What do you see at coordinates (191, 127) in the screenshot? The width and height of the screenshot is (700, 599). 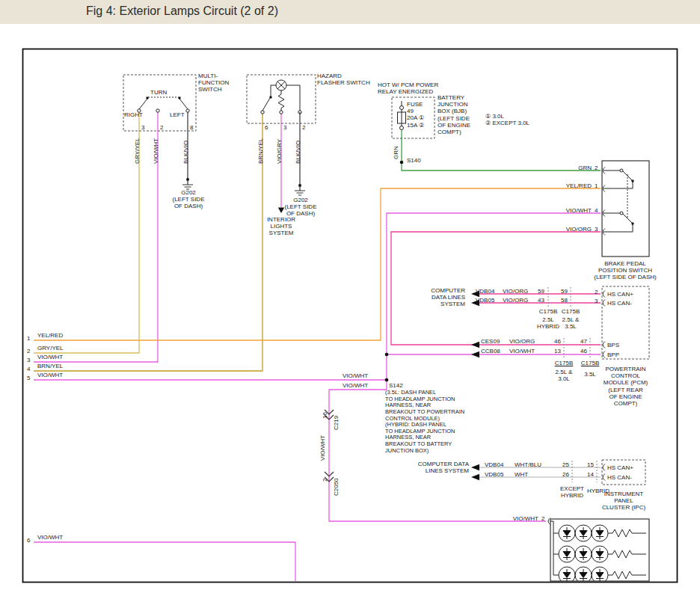 I see `pin-number: 8` at bounding box center [191, 127].